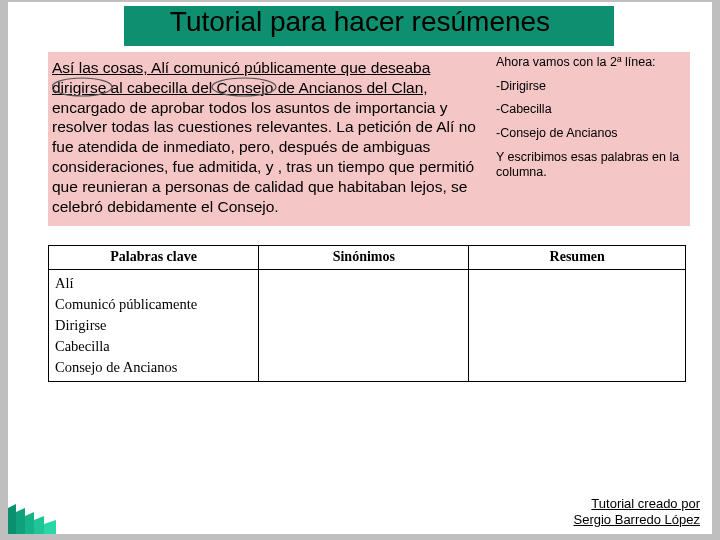  Describe the element at coordinates (154, 326) in the screenshot. I see `keywords-cell: Alí Comunicó públicamente Dirigirse Cabe…` at that location.